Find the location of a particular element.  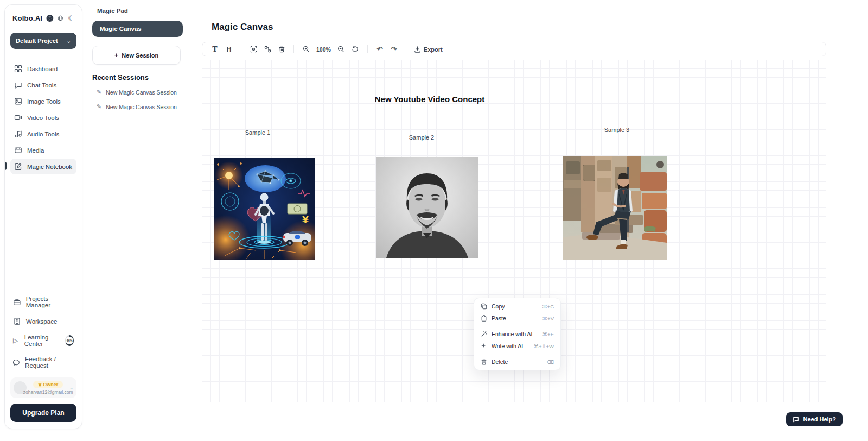

sidebar-item-label: Workspace is located at coordinates (41, 322).